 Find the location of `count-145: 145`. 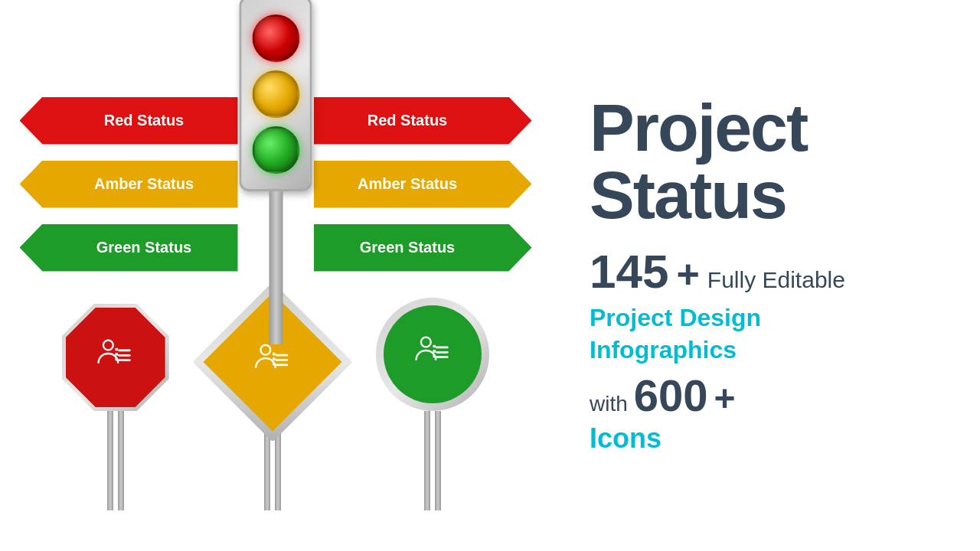

count-145: 145 is located at coordinates (629, 271).